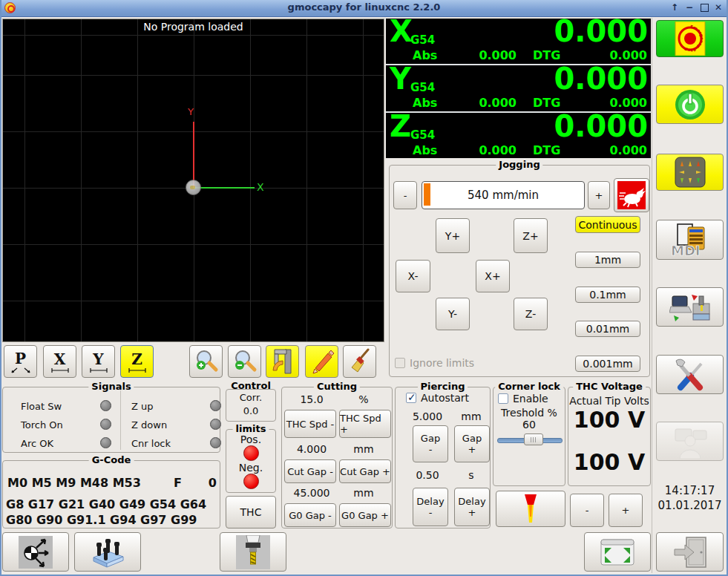 This screenshot has width=728, height=576. I want to click on pierce-delay-unit: s, so click(471, 475).